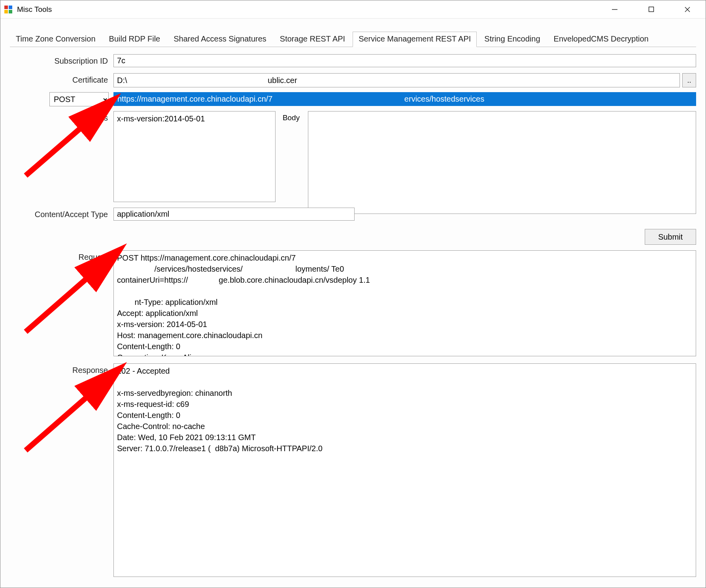 This screenshot has width=706, height=588. Describe the element at coordinates (405, 61) in the screenshot. I see `subscription-id-input` at that location.